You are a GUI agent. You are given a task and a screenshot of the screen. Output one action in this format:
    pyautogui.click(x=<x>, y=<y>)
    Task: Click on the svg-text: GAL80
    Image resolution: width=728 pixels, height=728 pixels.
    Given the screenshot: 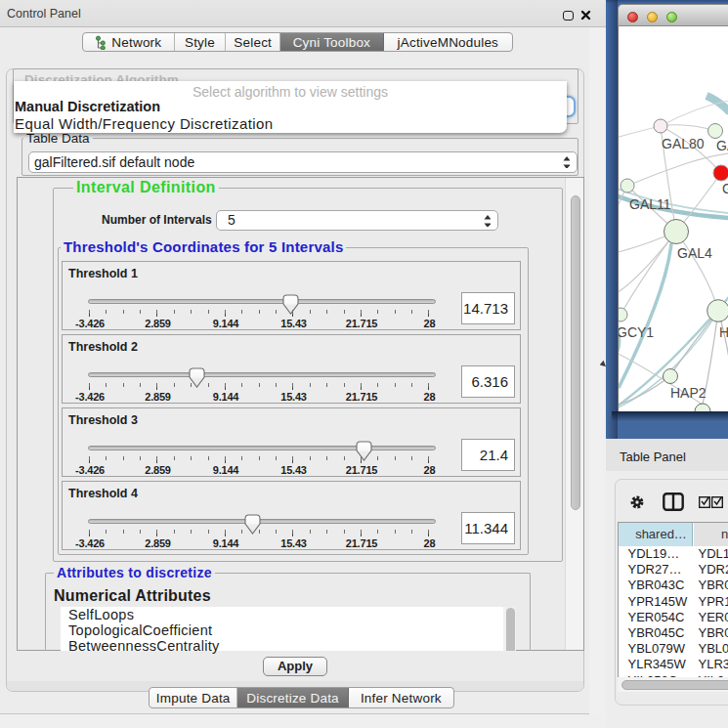 What is the action you would take?
    pyautogui.click(x=683, y=144)
    